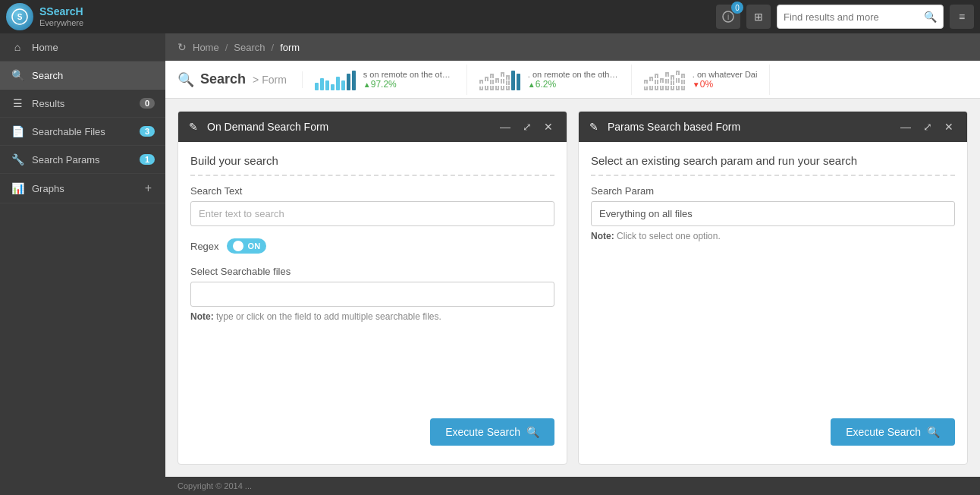 This screenshot has height=495, width=980. I want to click on sidebar-item-label: Search, so click(93, 76).